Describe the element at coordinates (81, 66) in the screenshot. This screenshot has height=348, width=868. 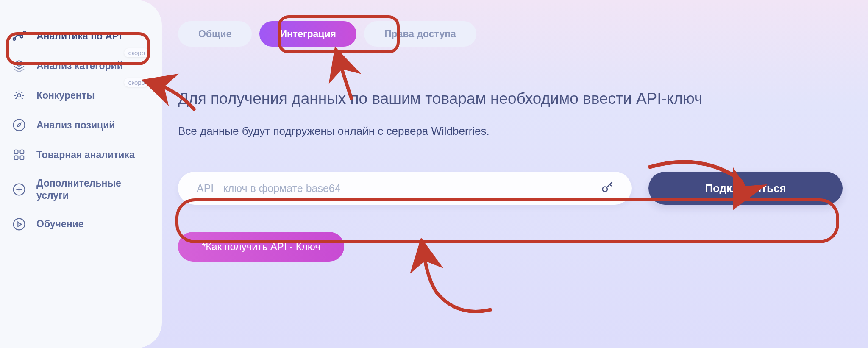
I see `sidebar-item-categories: Анализ категорий скоро` at that location.